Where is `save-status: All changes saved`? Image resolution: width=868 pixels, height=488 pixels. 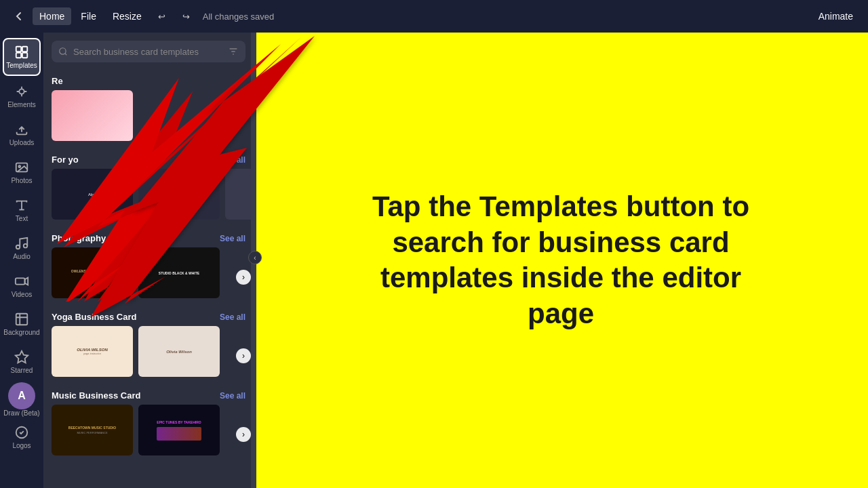 save-status: All changes saved is located at coordinates (239, 16).